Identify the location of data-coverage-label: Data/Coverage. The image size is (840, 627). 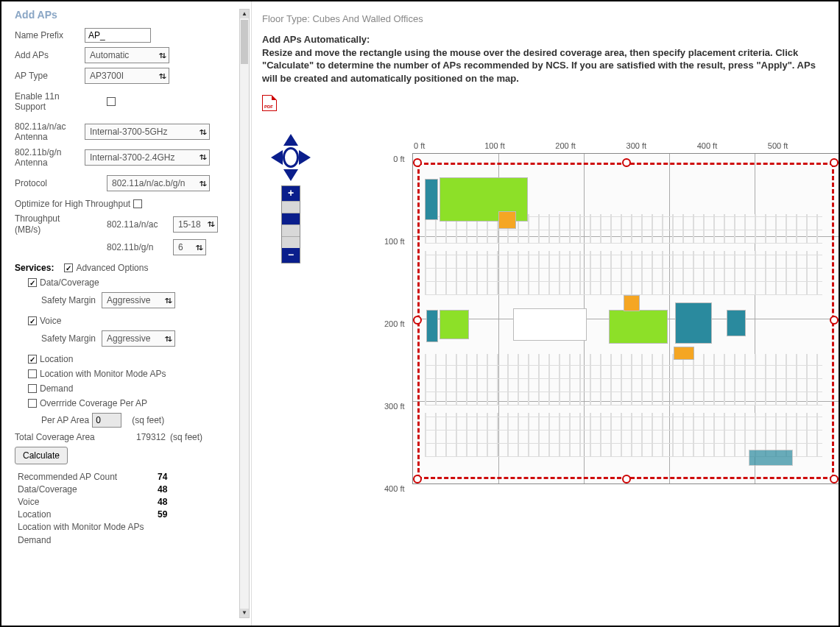
(69, 283).